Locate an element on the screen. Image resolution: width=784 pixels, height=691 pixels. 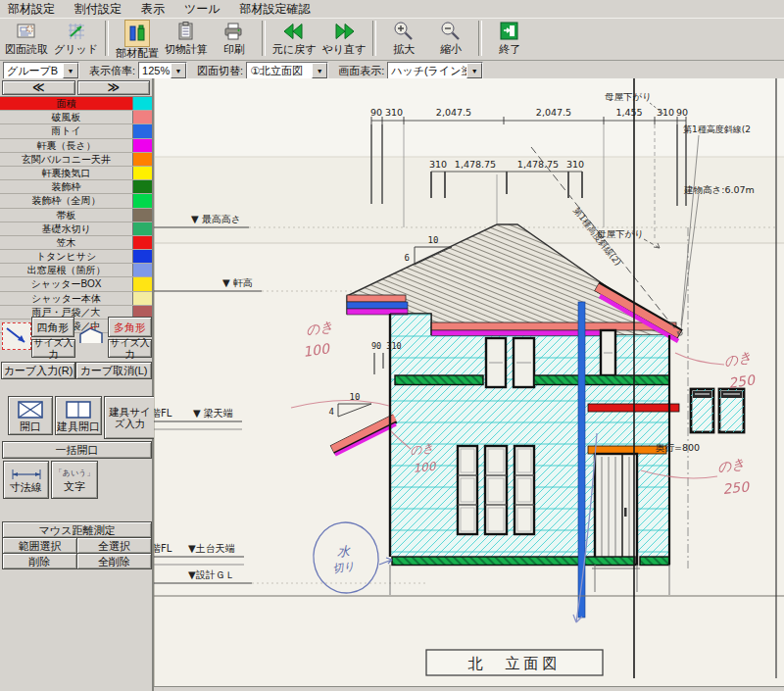
menu-tool: ツール is located at coordinates (202, 10).